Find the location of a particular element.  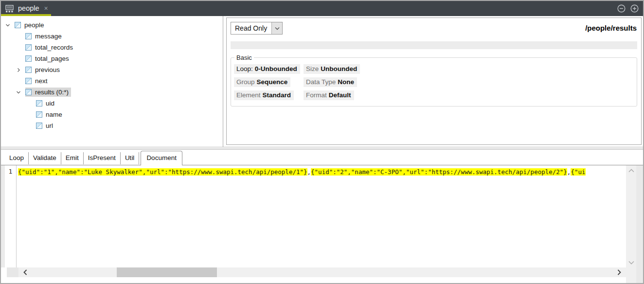

document-tabbar: people × is located at coordinates (322, 9).